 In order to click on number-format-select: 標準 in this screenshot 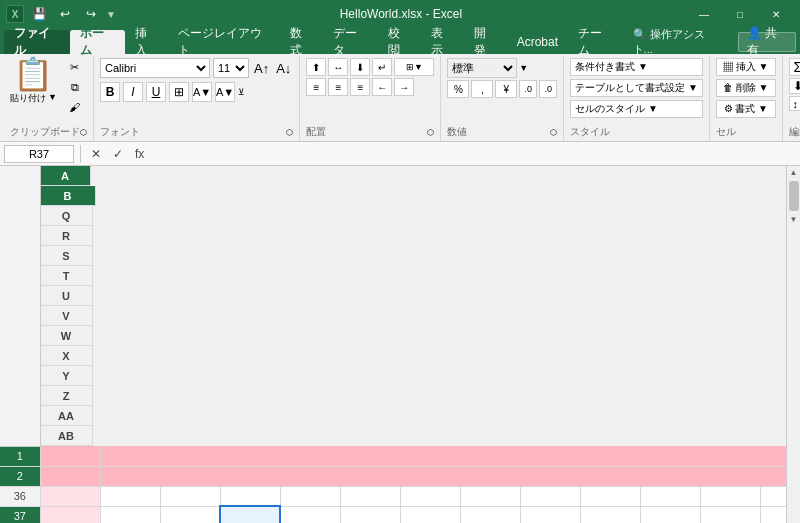, I will do `click(482, 68)`.